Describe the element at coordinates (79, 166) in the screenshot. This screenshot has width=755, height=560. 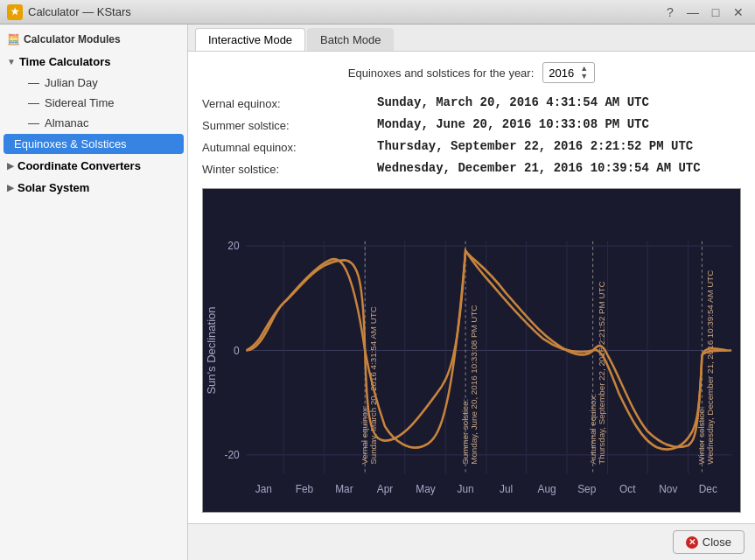
I see `coordinate-converters-label: Coordinate Converters` at that location.